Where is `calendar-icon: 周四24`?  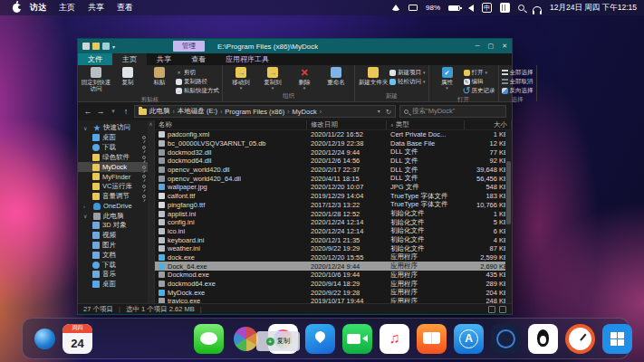 calendar-icon: 周四24 is located at coordinates (78, 338).